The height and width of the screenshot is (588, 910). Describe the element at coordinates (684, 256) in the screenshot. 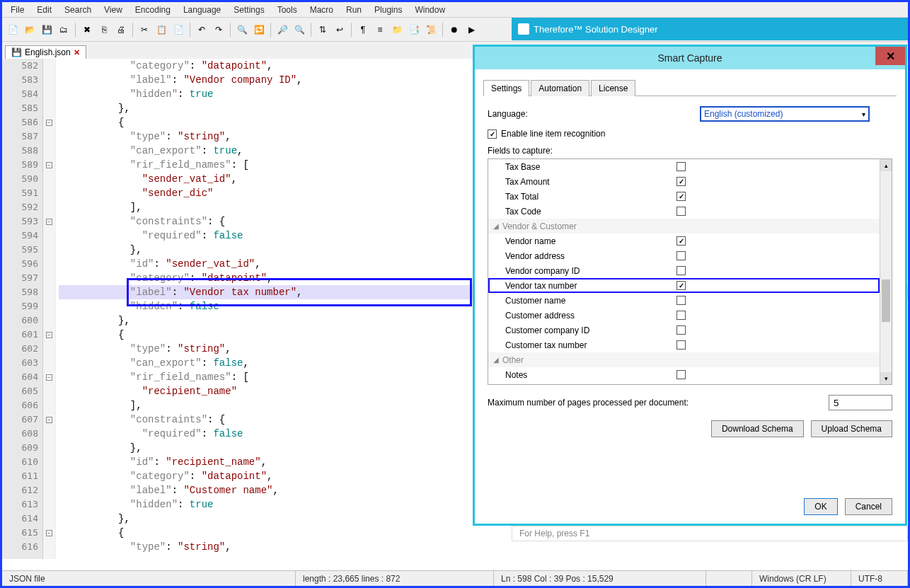

I see `field-row: Vendor address` at that location.